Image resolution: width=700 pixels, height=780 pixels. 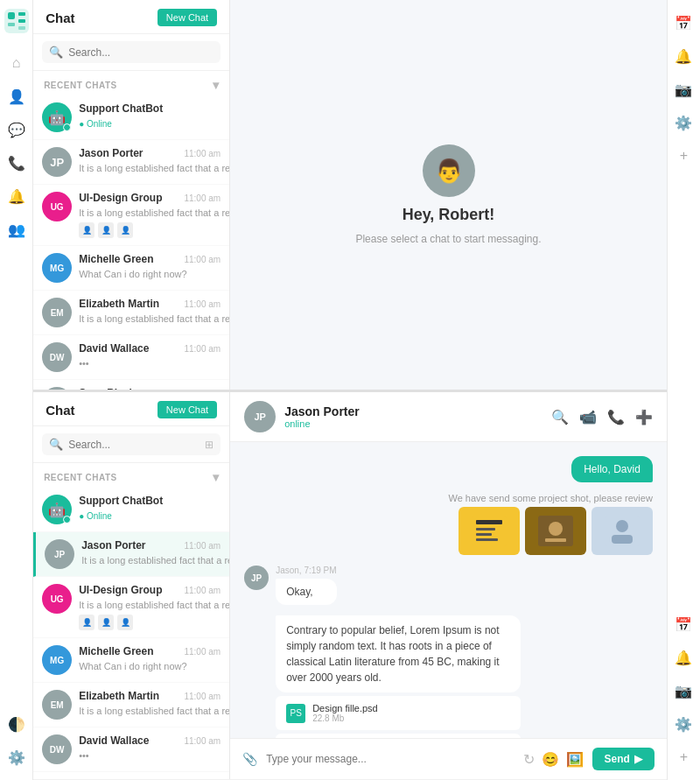 I want to click on recent-filter-icon-bottom: ▾, so click(x=216, y=477).